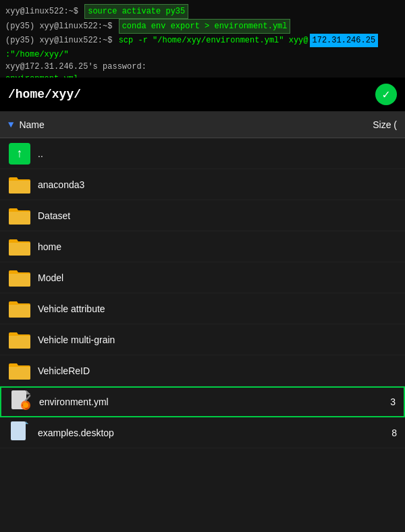  What do you see at coordinates (61, 26) in the screenshot?
I see `terminal-prompt-2: (py35) xyy@linux522:~$` at bounding box center [61, 26].